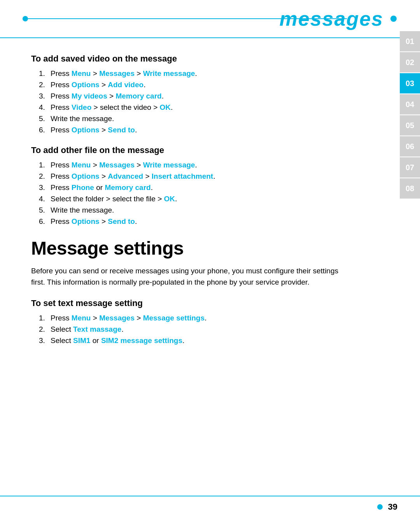 The image size is (420, 519). I want to click on section-add-video: To add saved video on the message 1. Pre…, so click(185, 94).